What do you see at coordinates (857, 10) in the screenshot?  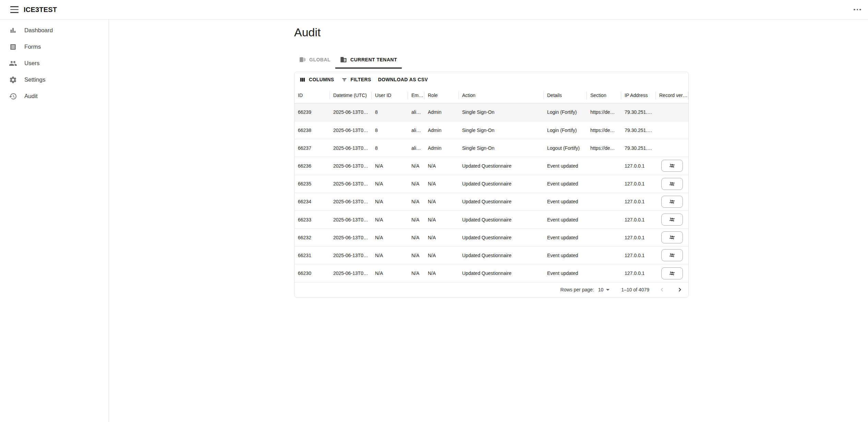 I see `more-horiz-icon` at bounding box center [857, 10].